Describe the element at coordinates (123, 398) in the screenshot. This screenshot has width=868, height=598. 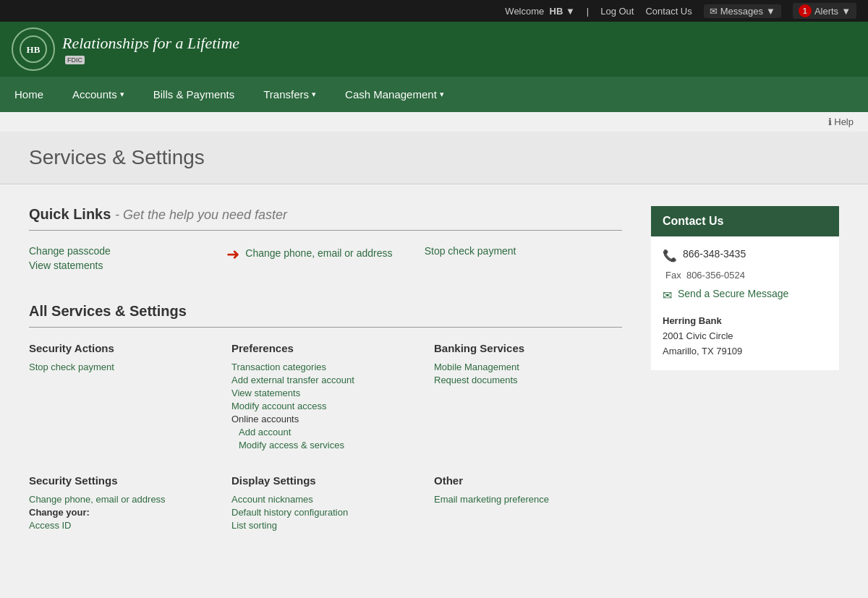
I see `security-actions-category: Security Actions Stop check payment` at that location.